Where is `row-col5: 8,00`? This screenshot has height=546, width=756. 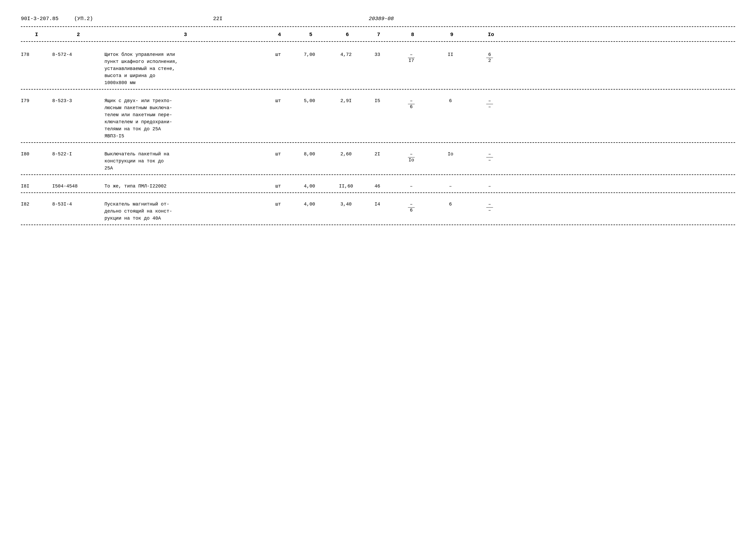
row-col5: 8,00 is located at coordinates (311, 154).